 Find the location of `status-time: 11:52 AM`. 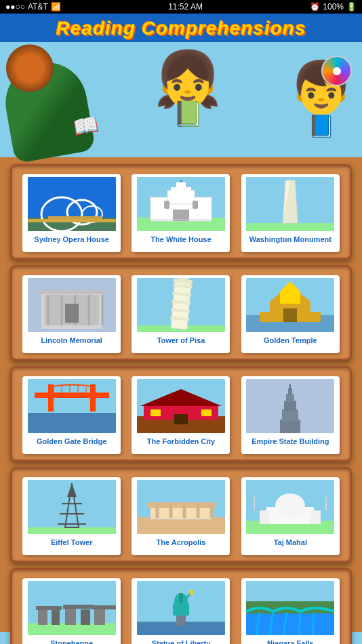

status-time: 11:52 AM is located at coordinates (186, 7).